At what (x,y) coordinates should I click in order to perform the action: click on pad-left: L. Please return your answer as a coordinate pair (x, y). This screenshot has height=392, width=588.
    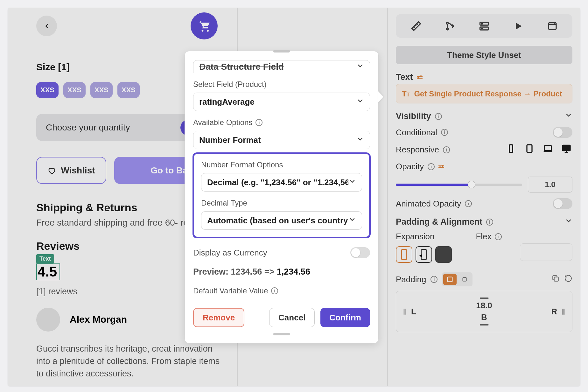
    Looking at the image, I should click on (414, 312).